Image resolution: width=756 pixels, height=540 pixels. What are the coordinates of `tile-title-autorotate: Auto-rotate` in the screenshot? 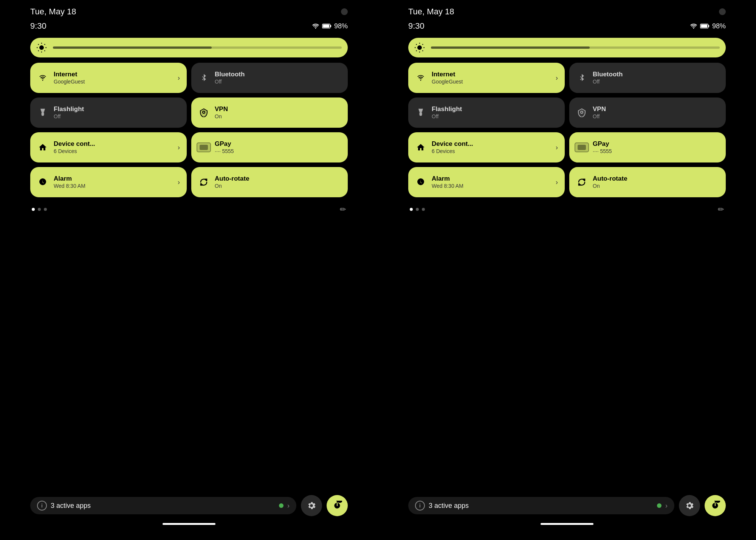 It's located at (656, 179).